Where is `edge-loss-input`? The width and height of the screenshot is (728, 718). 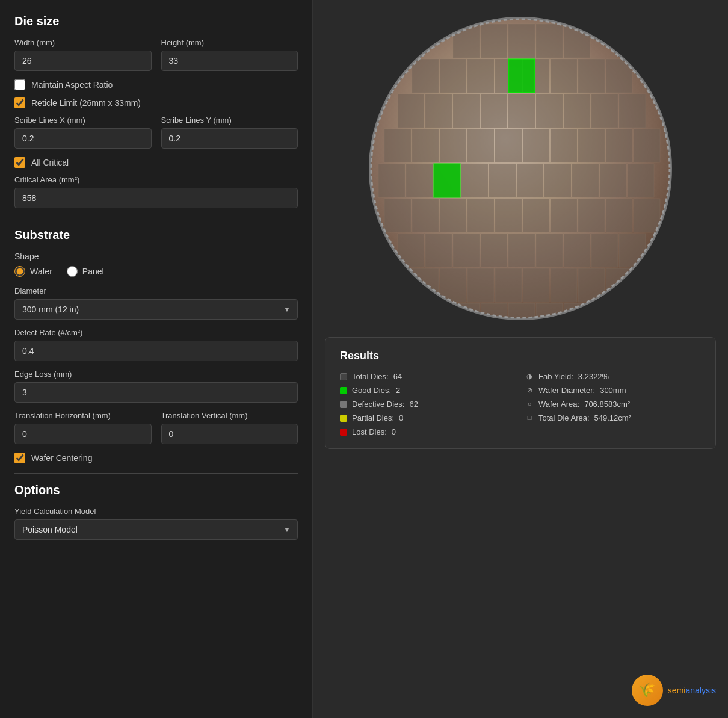
edge-loss-input is located at coordinates (156, 392).